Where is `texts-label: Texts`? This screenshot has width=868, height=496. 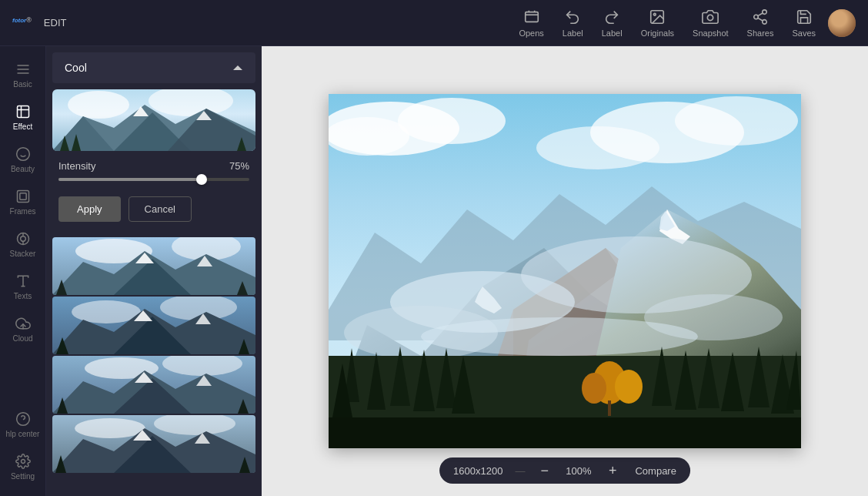
texts-label: Texts is located at coordinates (23, 296).